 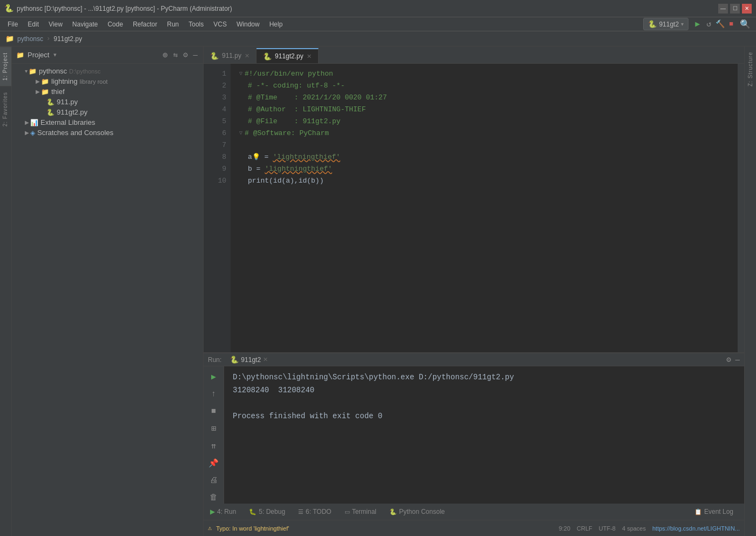 What do you see at coordinates (107, 133) in the screenshot?
I see `tree-item-scratches: ▶ ◈ Scratches and Consoles` at bounding box center [107, 133].